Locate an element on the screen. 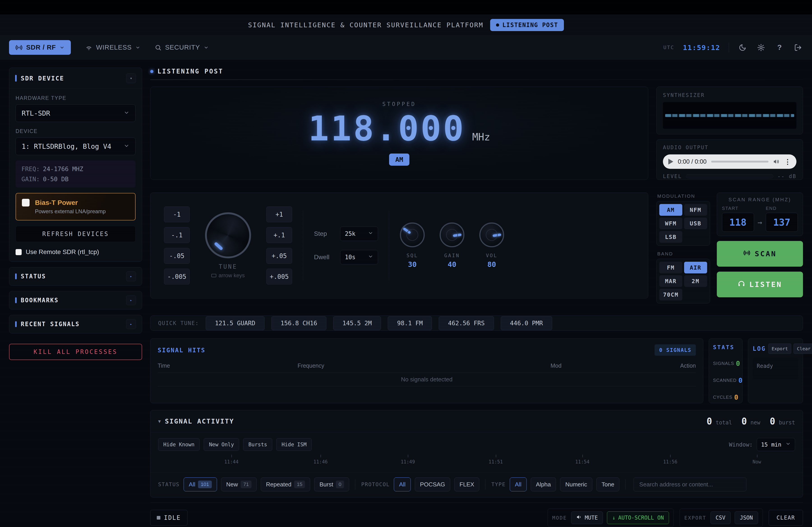 Image resolution: width=812 pixels, height=527 pixels. recent-signals-panel: RECENT SIGNALS ▸ is located at coordinates (75, 324).